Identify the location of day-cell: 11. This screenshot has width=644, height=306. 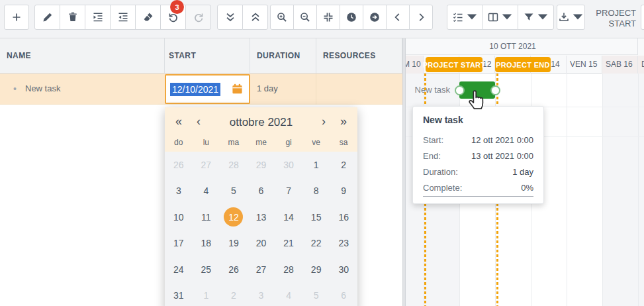
(207, 217).